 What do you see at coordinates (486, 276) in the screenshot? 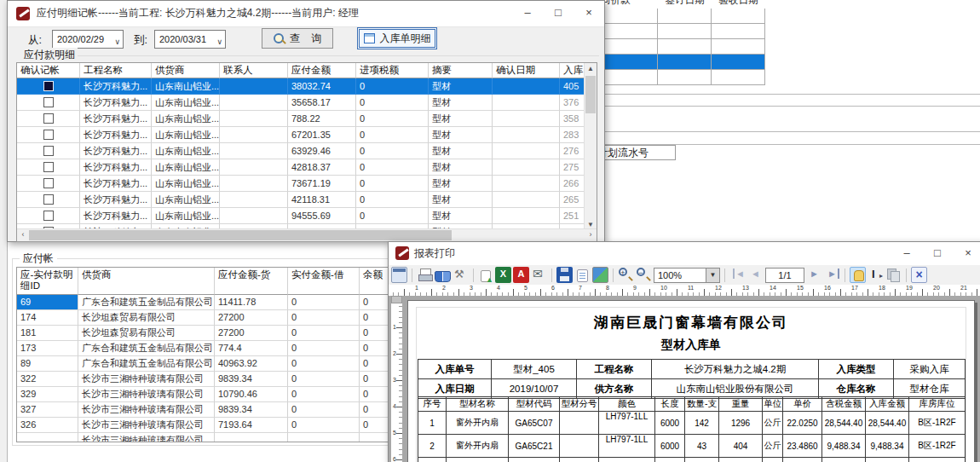
I see `export-icon` at bounding box center [486, 276].